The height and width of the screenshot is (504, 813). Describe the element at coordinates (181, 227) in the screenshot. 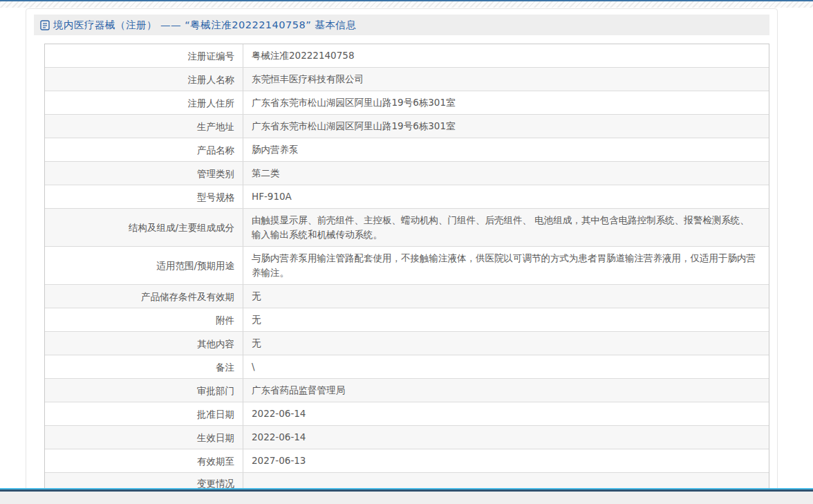

I see `row-label-text: 结构及组成/主要组成成分` at that location.